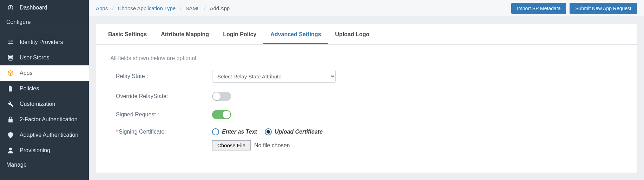 This screenshot has height=180, width=644. I want to click on crumb-saml: SAML, so click(192, 8).